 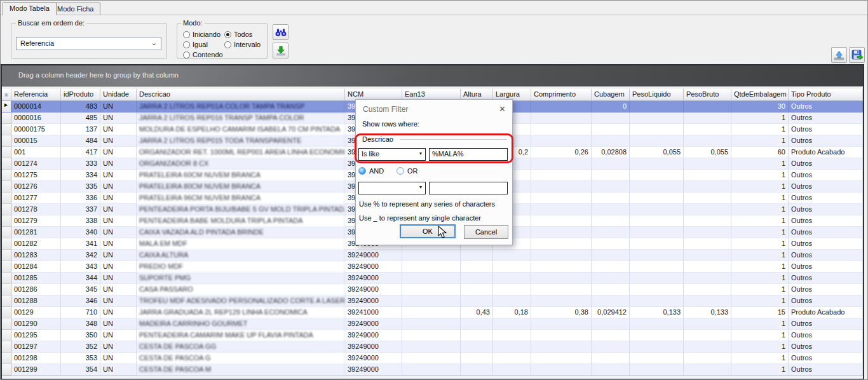 What do you see at coordinates (241, 153) in the screenshot?
I see `cell-desc: ORGANIZADOR RET. 1000ML REP001 AREIA LIN…` at bounding box center [241, 153].